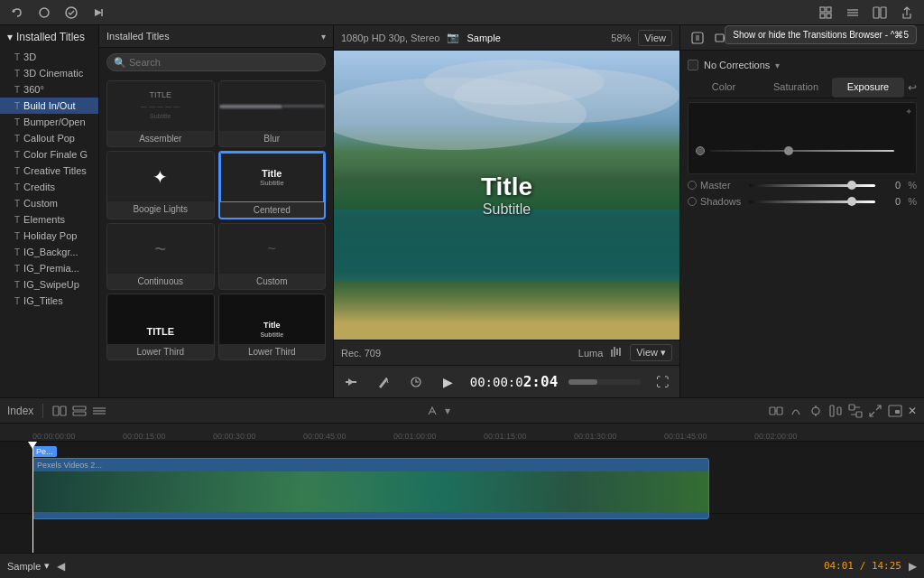 This screenshot has height=578, width=924. What do you see at coordinates (496, 382) in the screenshot?
I see `timecode-value: 00:00:0` at bounding box center [496, 382].